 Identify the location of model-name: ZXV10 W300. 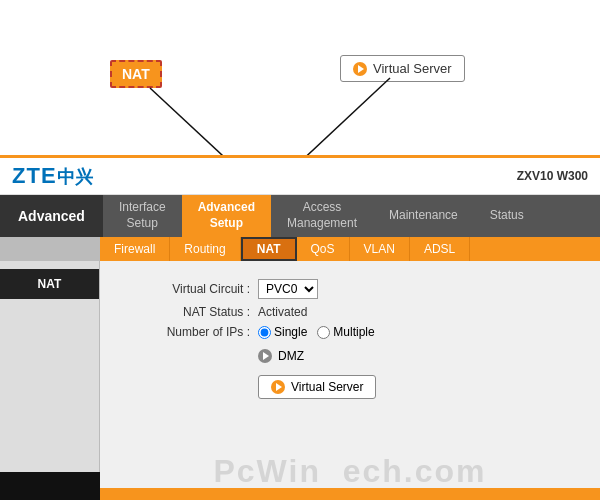
(552, 176).